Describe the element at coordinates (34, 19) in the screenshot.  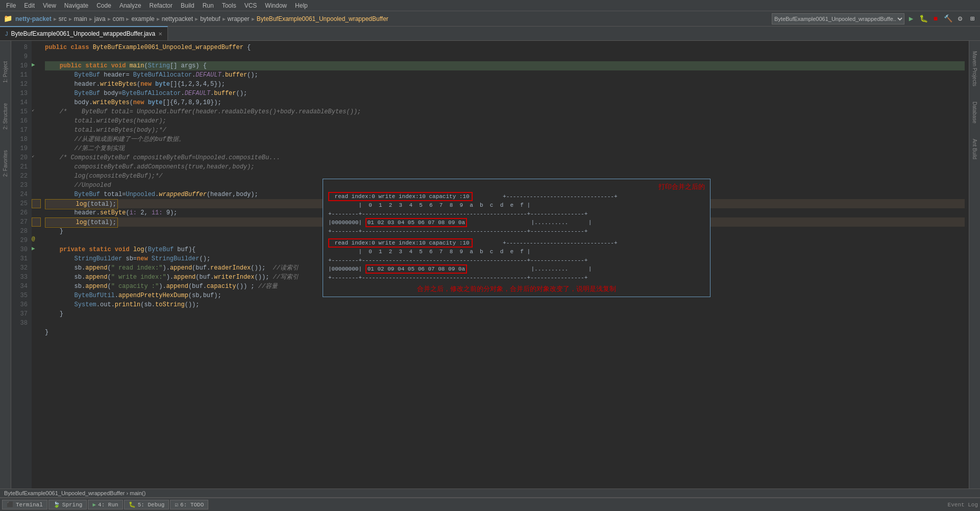
I see `project-name: netty-packet` at that location.